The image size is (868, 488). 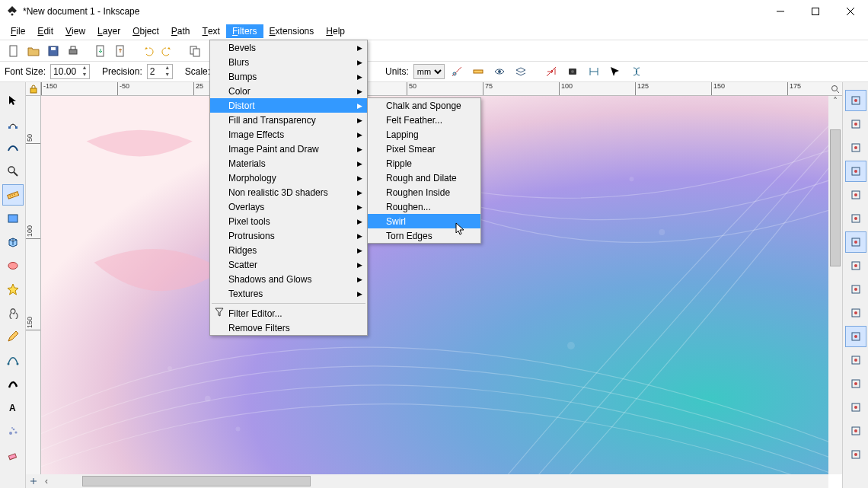 I want to click on snap-page-button, so click(x=856, y=384).